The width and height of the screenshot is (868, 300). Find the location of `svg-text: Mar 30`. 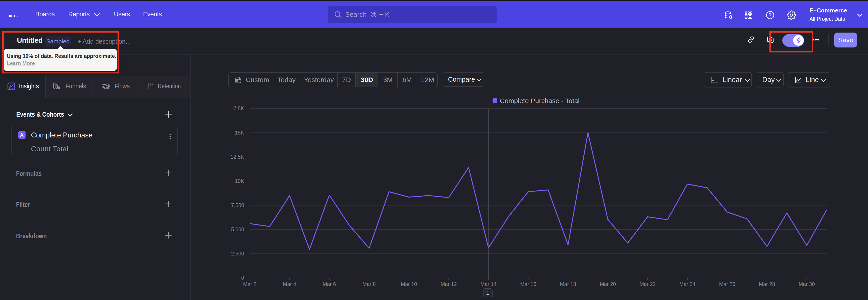

svg-text: Mar 30 is located at coordinates (807, 284).